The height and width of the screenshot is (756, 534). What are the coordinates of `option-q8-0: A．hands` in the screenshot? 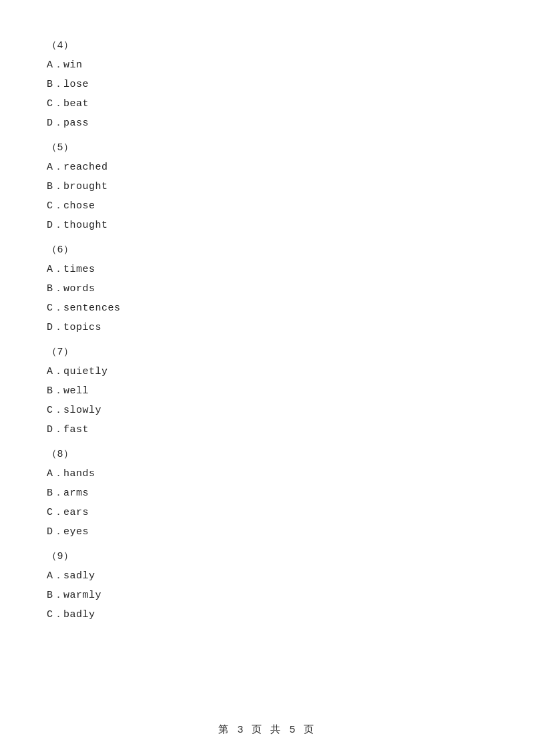 It's located at (267, 473).